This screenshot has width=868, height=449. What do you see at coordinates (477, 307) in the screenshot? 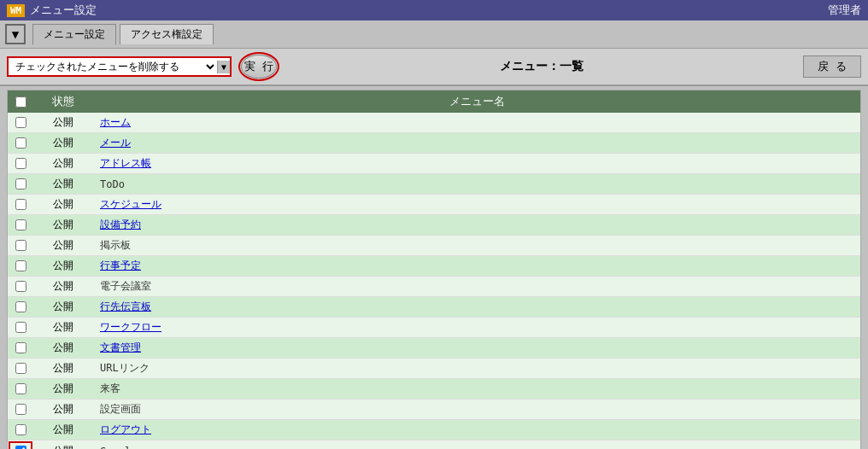
I see `row-name: 行先伝言板` at bounding box center [477, 307].